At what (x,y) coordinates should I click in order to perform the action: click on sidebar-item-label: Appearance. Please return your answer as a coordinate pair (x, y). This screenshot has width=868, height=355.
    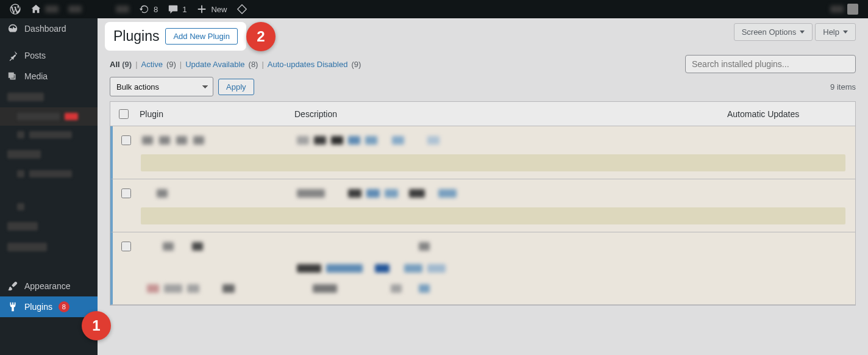
    Looking at the image, I should click on (48, 286).